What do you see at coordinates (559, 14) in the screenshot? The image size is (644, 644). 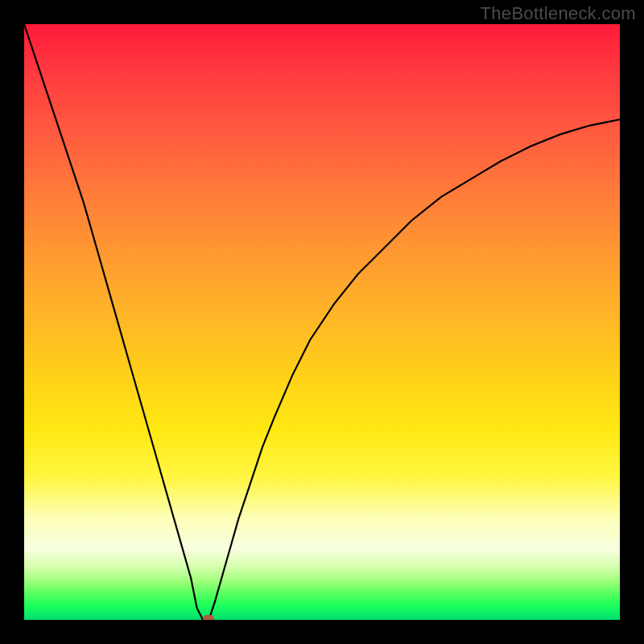 I see `watermark-text: TheBottleneck.com` at bounding box center [559, 14].